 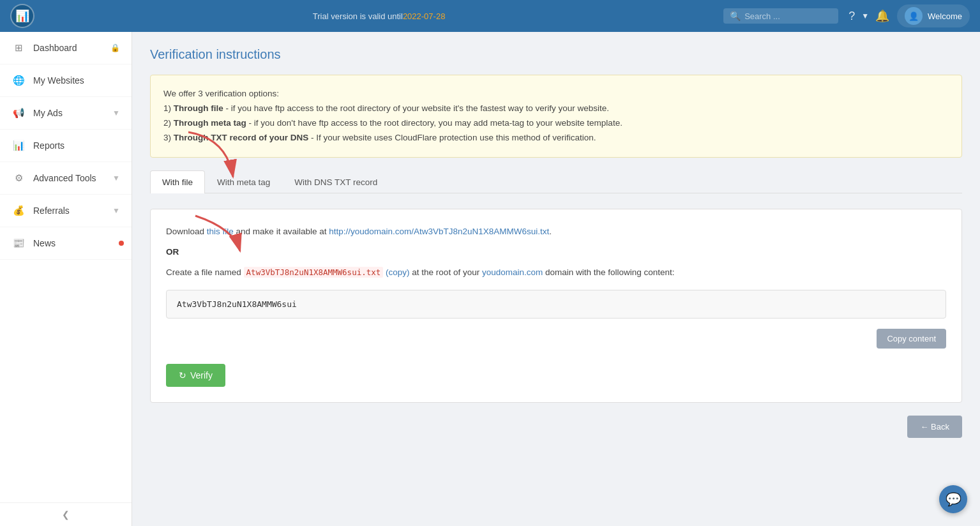 I want to click on lock-icon: 🔒, so click(x=115, y=48).